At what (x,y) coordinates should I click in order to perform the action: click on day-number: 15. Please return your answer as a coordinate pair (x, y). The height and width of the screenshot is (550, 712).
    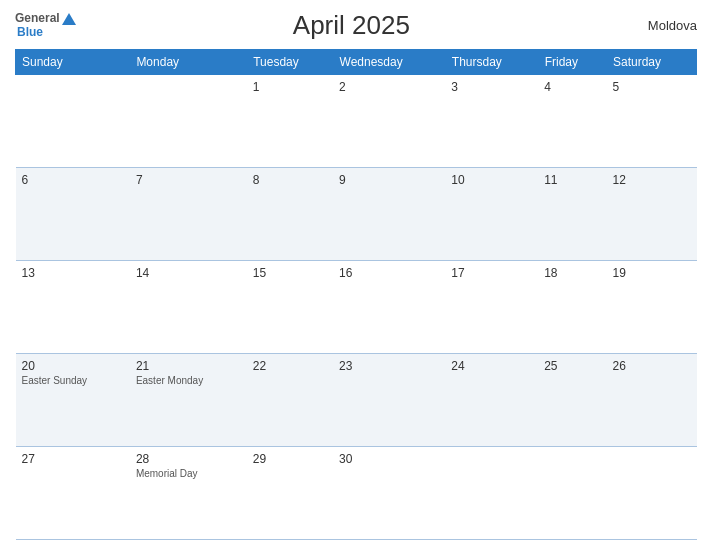
    Looking at the image, I should click on (290, 273).